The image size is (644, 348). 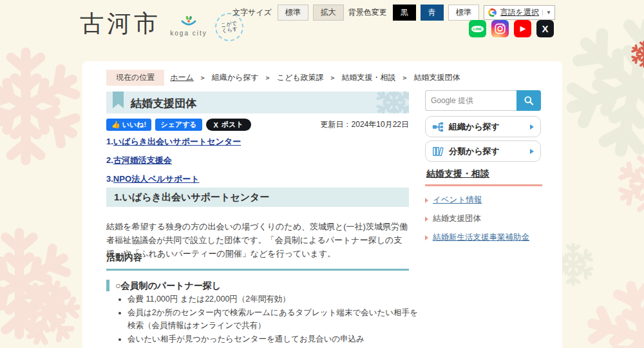 What do you see at coordinates (545, 28) in the screenshot?
I see `x-icon: X` at bounding box center [545, 28].